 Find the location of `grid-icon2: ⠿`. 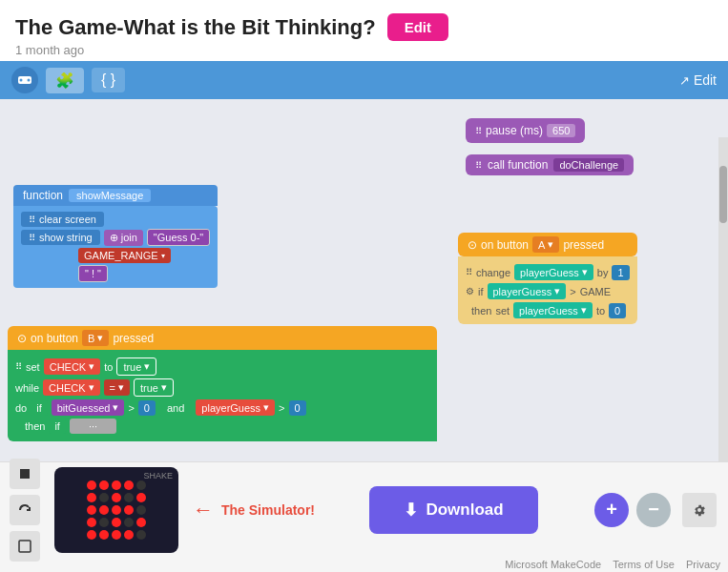

grid-icon2: ⠿ is located at coordinates (479, 166).